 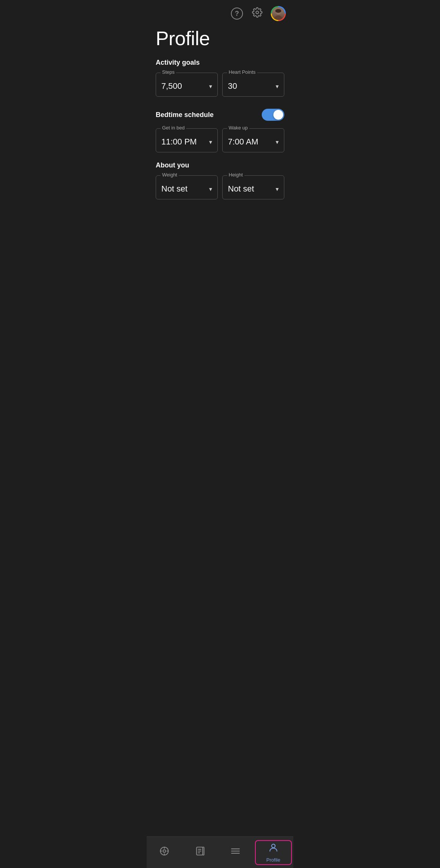 I want to click on wake-up-value: 7:00 AM, so click(x=243, y=142).